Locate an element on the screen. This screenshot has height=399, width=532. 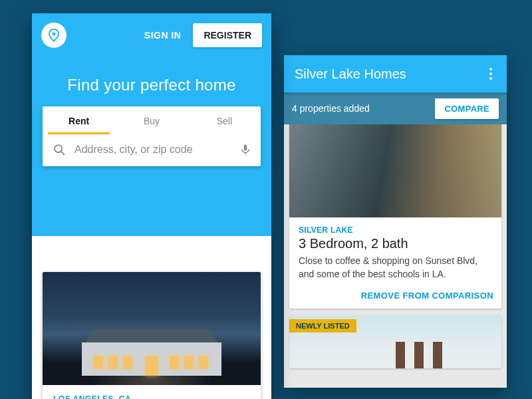
newly-listed-badge: NEWLY LISTED is located at coordinates (323, 326).